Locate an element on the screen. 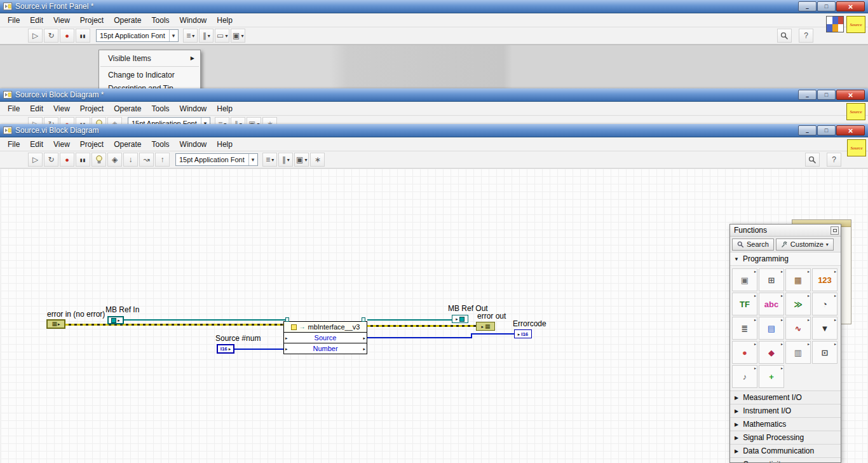  step-into-button: ↓ is located at coordinates (131, 160).